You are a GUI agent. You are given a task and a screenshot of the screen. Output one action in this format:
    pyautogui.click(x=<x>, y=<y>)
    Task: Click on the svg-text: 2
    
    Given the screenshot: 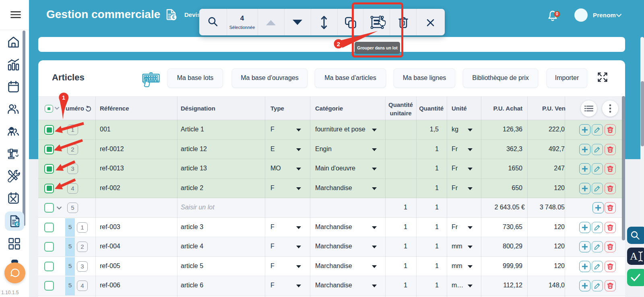 What is the action you would take?
    pyautogui.click(x=339, y=44)
    